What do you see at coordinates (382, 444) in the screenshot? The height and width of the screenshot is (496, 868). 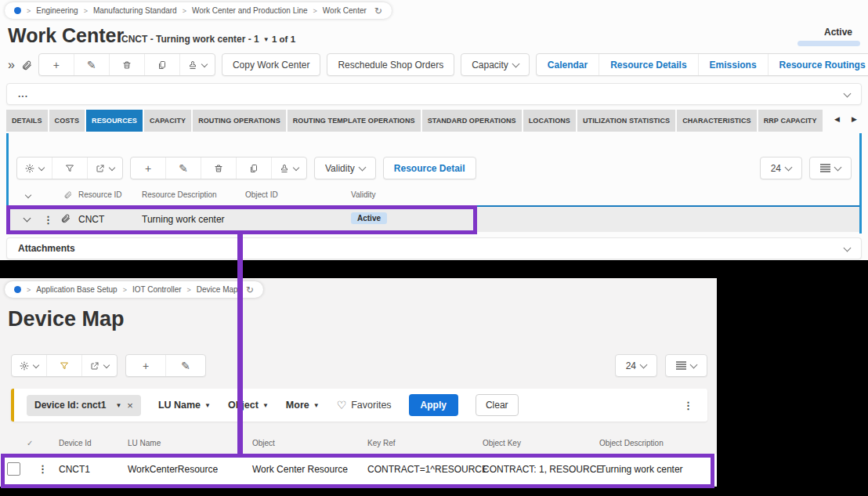 I see `column-header: Key Ref` at bounding box center [382, 444].